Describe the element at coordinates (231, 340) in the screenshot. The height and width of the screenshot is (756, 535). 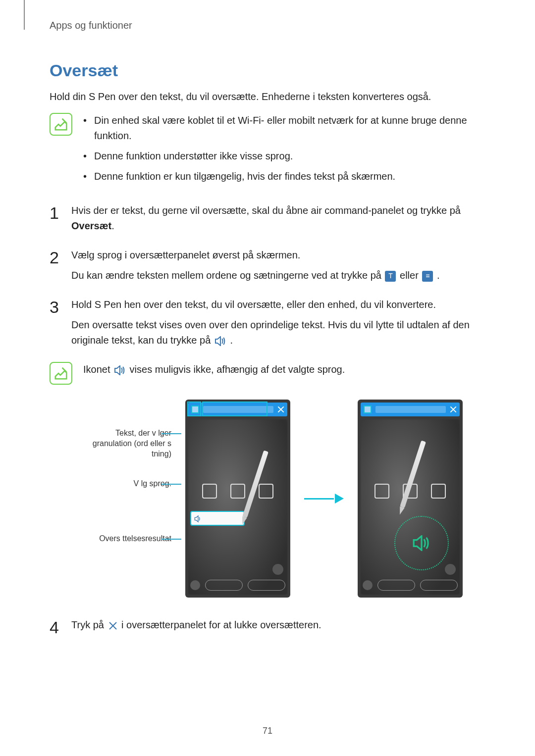
I see `step3-line2b: .` at that location.